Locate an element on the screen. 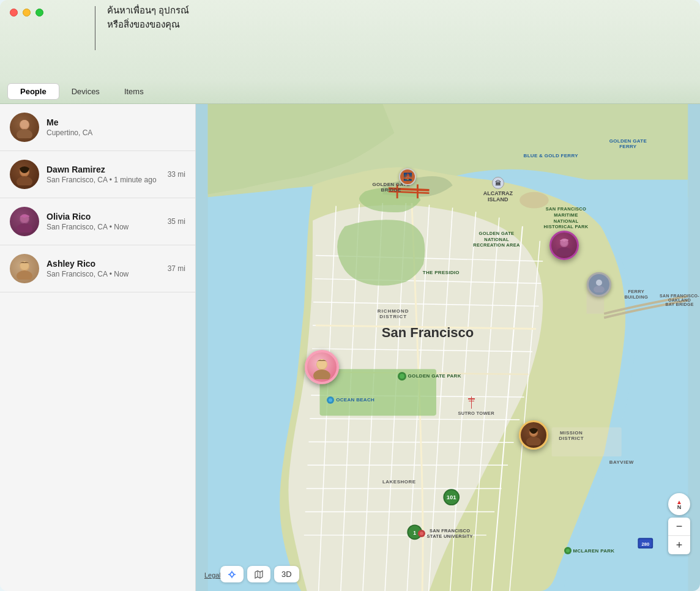 This screenshot has height=591, width=700. minimize-button is located at coordinates (27, 12).